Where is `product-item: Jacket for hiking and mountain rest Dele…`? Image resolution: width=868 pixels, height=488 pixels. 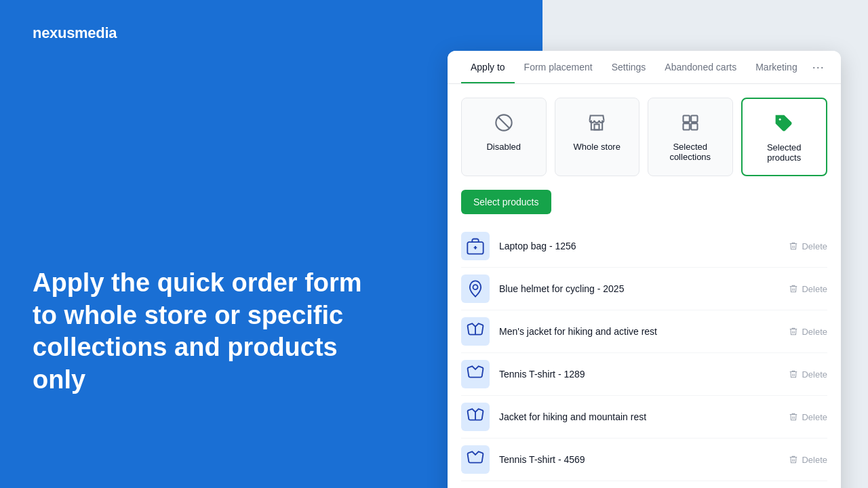 product-item: Jacket for hiking and mountain rest Dele… is located at coordinates (644, 418).